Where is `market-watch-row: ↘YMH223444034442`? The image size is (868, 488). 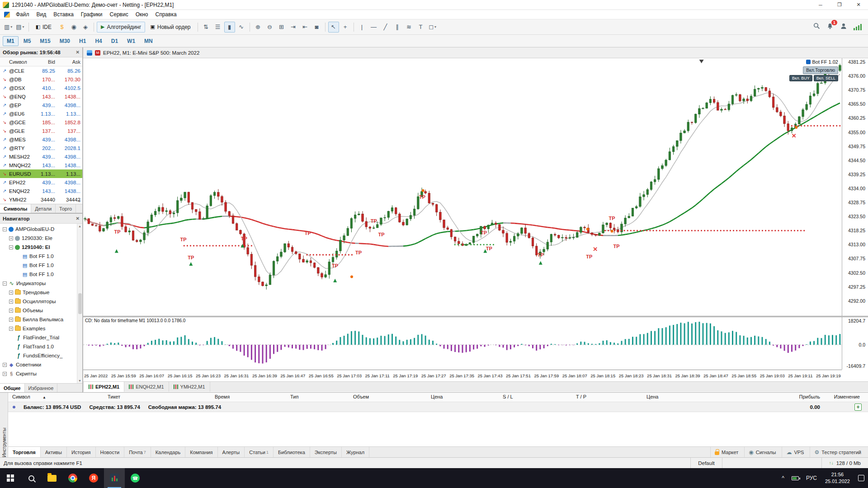
market-watch-row: ↘YMH223444034442 is located at coordinates (41, 200).